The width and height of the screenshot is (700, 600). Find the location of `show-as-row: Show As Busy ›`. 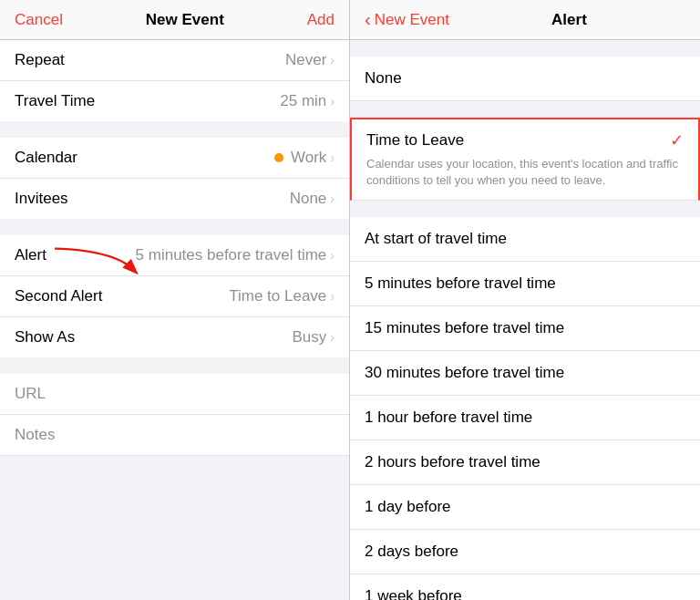

show-as-row: Show As Busy › is located at coordinates (175, 337).